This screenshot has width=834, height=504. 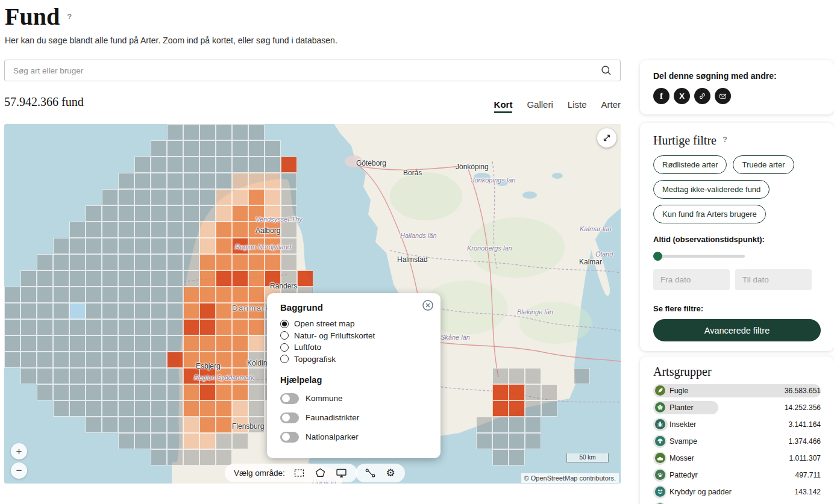 I want to click on share-email-icon, so click(x=723, y=96).